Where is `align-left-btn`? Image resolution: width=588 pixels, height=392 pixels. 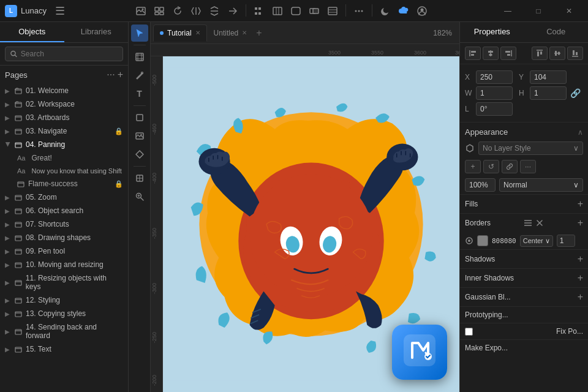
align-left-btn is located at coordinates (473, 53).